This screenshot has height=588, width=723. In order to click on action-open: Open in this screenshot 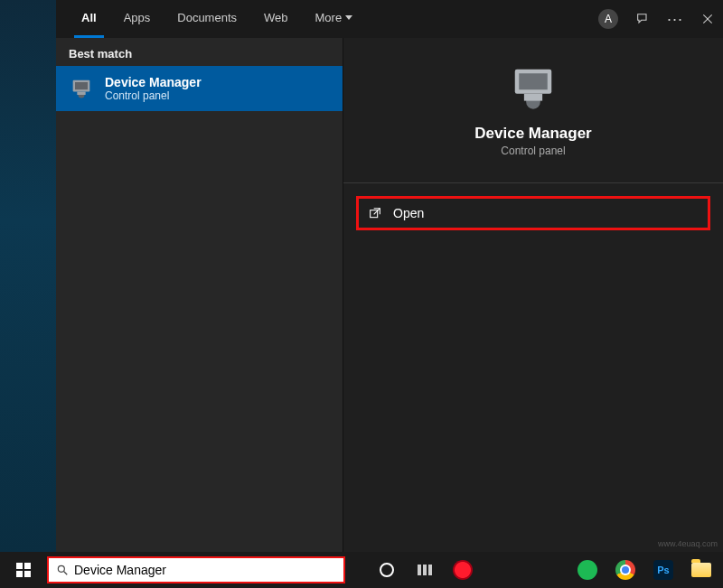, I will do `click(533, 213)`.